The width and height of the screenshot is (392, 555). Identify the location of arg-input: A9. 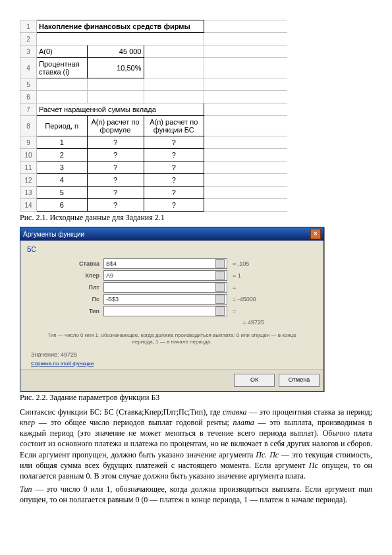
(165, 276).